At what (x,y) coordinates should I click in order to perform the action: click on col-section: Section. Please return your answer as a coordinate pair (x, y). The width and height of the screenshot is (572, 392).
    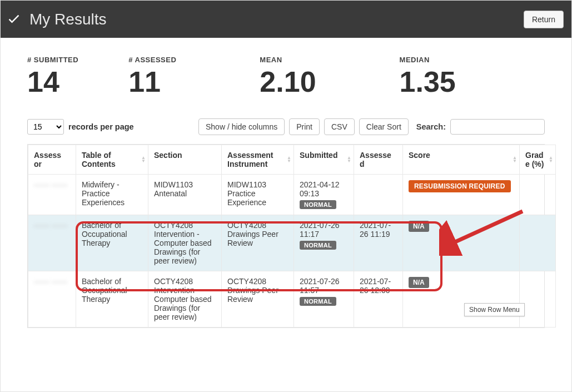
    Looking at the image, I should click on (185, 160).